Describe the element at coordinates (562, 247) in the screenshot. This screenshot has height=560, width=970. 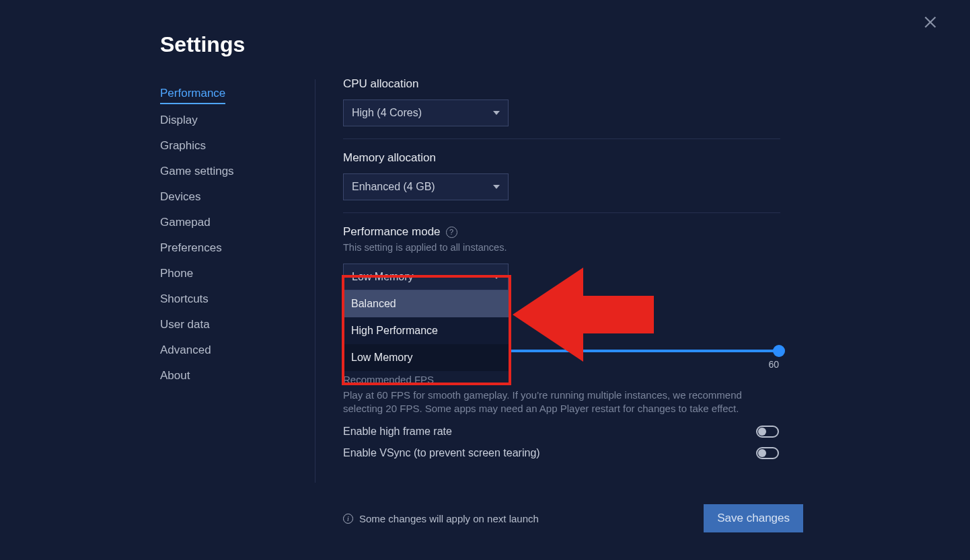
I see `perf-mode-sub: This setting is applied to all instances…` at that location.